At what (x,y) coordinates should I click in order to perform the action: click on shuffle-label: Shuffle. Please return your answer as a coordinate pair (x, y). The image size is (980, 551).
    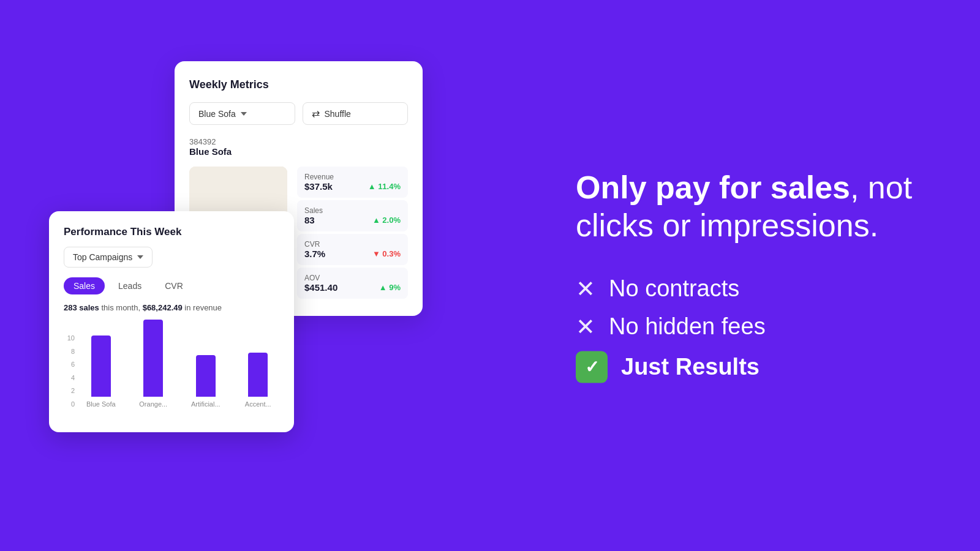
    Looking at the image, I should click on (338, 114).